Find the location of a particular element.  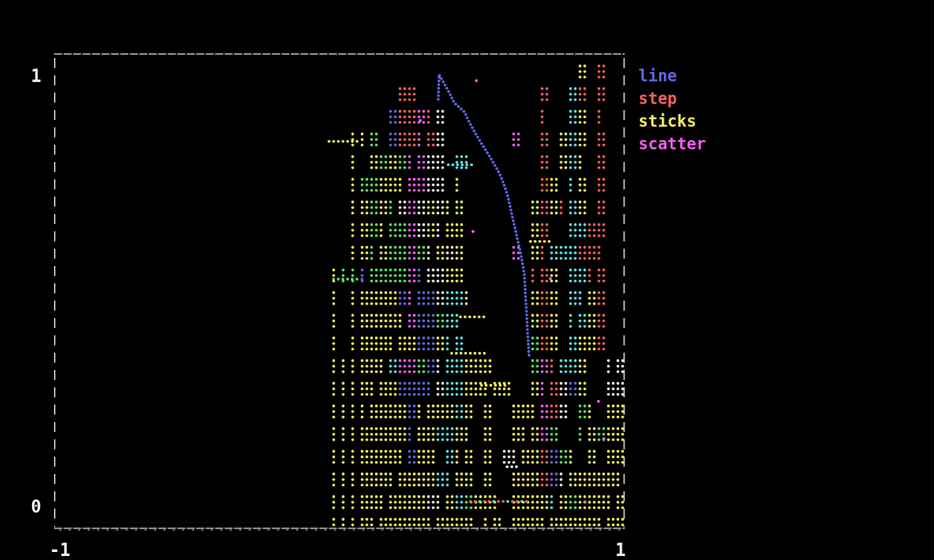

legend-item-sticks: sticks is located at coordinates (672, 121).